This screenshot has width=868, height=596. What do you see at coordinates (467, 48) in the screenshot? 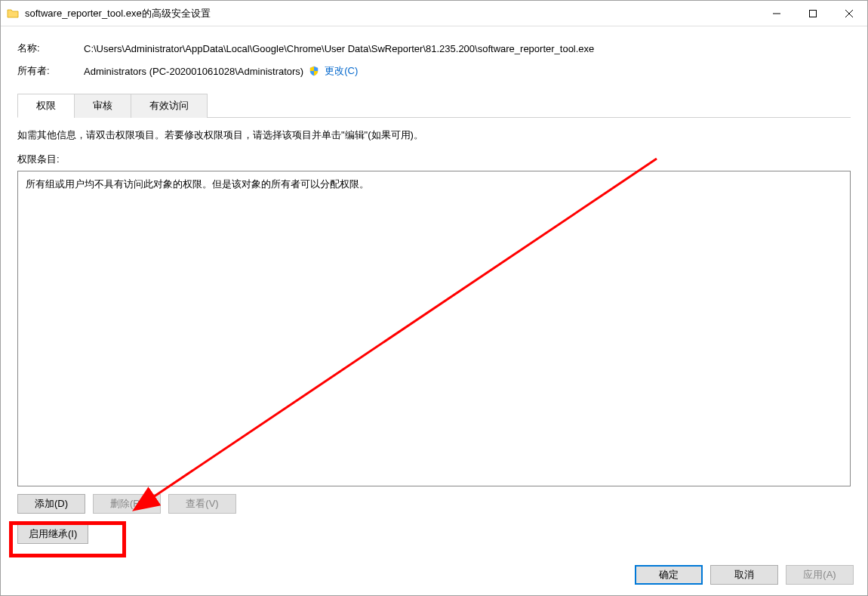
I see `name-value: C:\Users\Administrator\AppData\Local\Goo…` at bounding box center [467, 48].